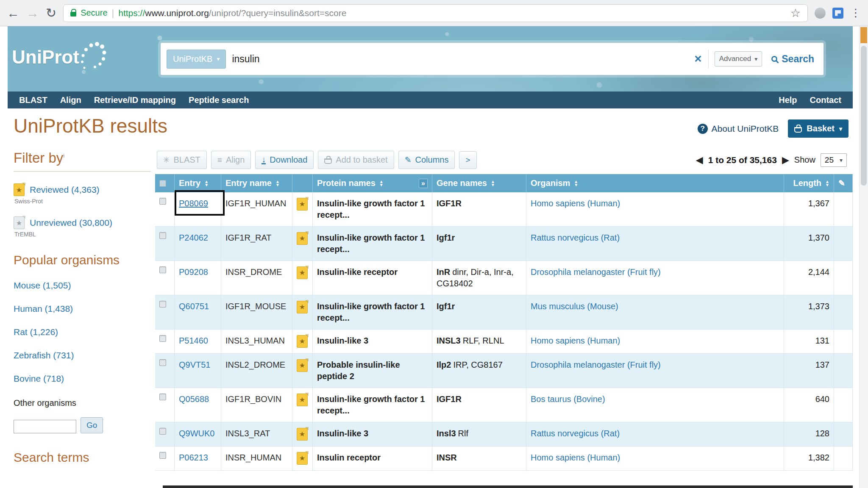  What do you see at coordinates (550, 183) in the screenshot?
I see `column-header-organism: Organism` at bounding box center [550, 183].